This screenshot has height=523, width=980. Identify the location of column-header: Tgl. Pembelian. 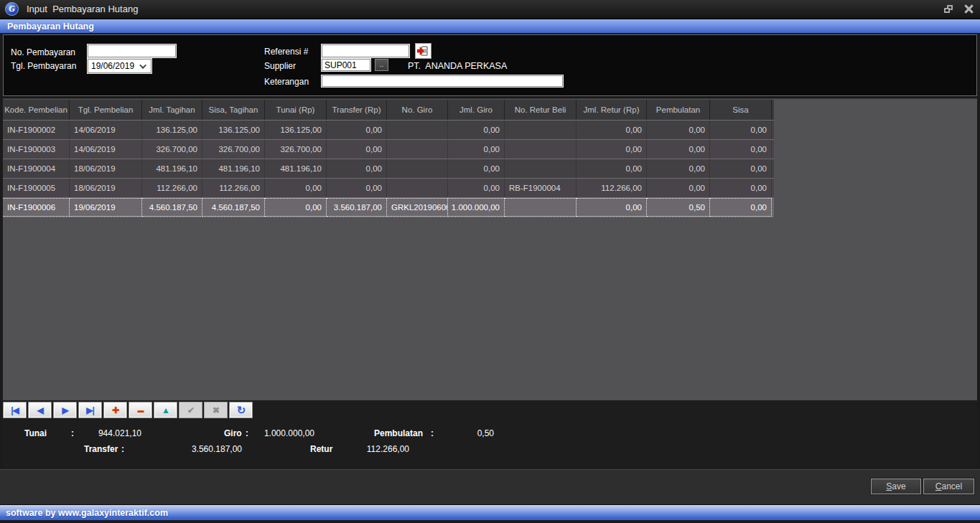
(106, 110).